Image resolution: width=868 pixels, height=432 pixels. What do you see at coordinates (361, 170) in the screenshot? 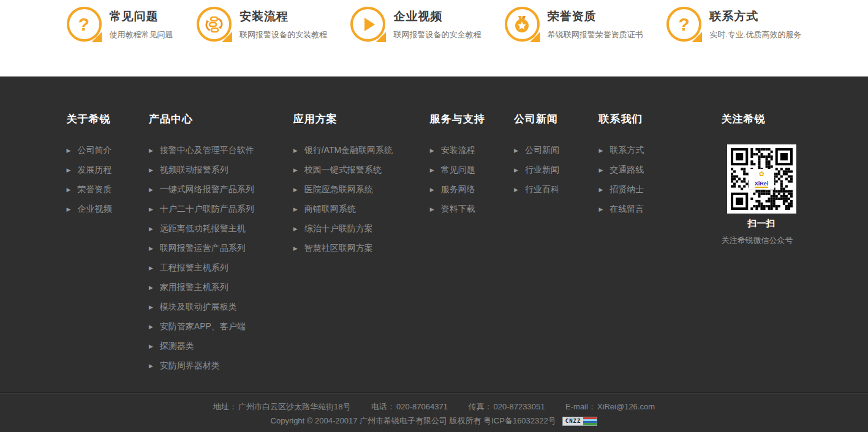
I see `footer-link: ▶校园一键式报警系统` at bounding box center [361, 170].